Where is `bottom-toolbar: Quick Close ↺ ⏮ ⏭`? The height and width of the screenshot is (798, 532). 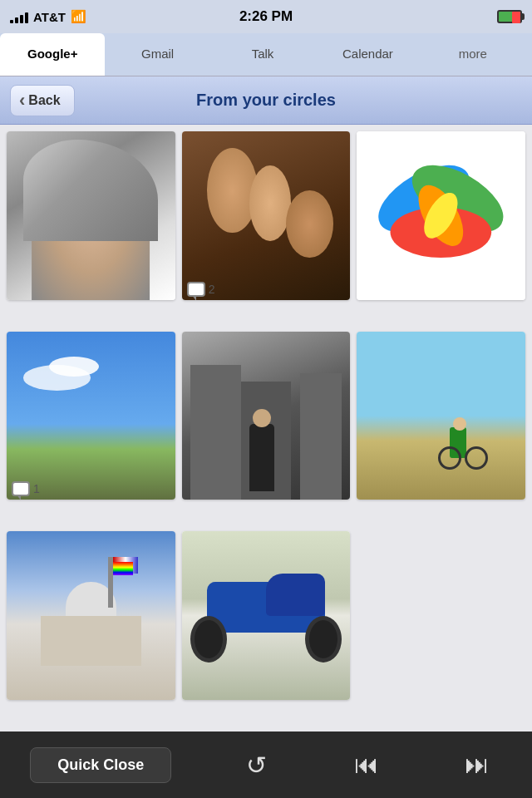 bottom-toolbar: Quick Close ↺ ⏮ ⏭ is located at coordinates (266, 765).